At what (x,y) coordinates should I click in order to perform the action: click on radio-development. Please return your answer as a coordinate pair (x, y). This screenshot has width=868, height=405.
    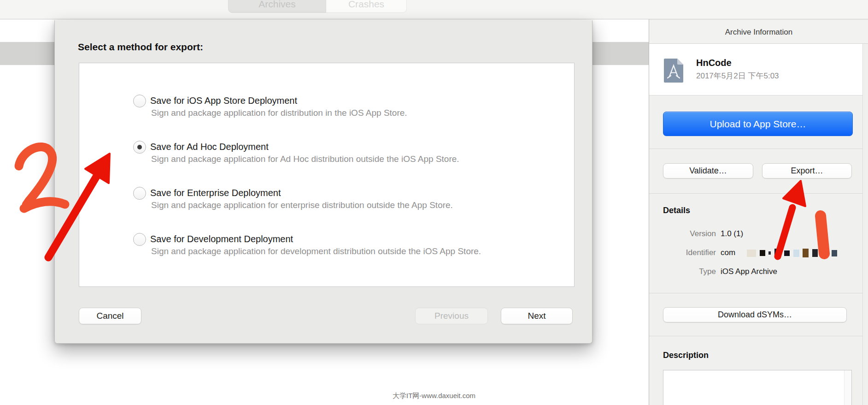
    Looking at the image, I should click on (140, 239).